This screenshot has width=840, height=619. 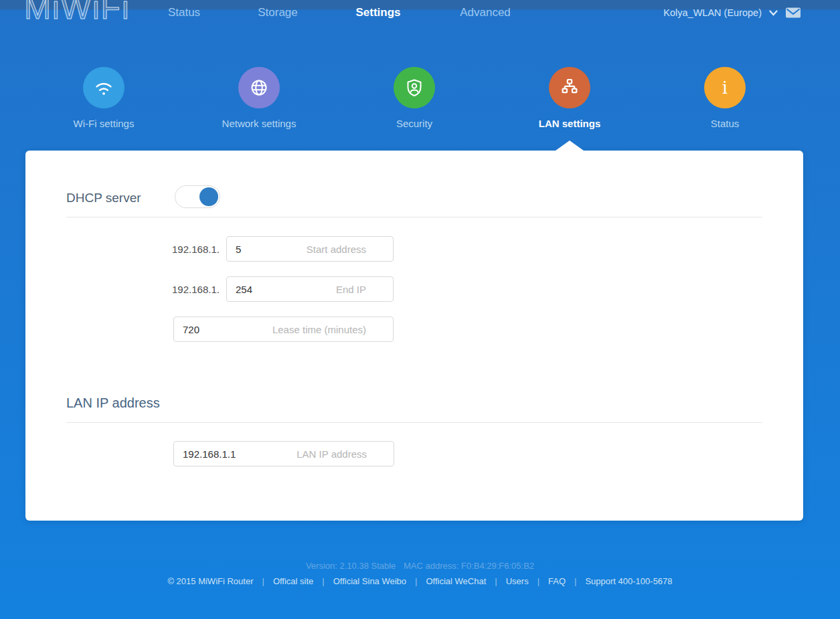 What do you see at coordinates (557, 581) in the screenshot?
I see `footer-link-faq: FAQ` at bounding box center [557, 581].